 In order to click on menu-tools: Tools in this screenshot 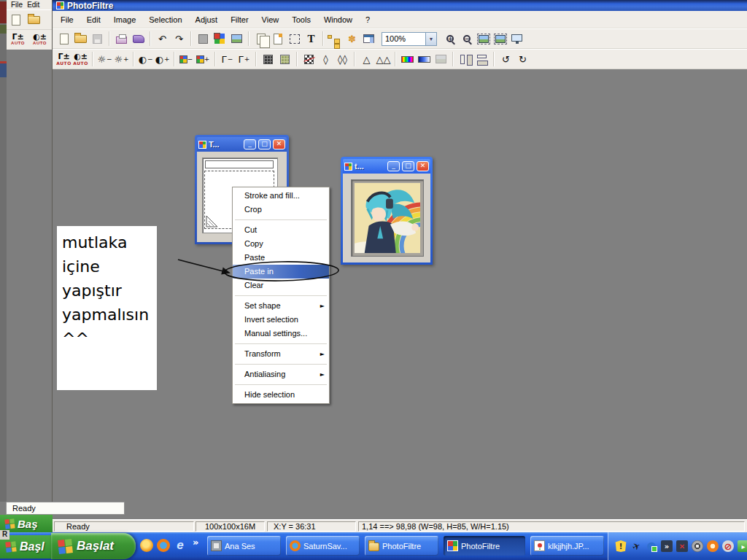, I will do `click(301, 20)`.